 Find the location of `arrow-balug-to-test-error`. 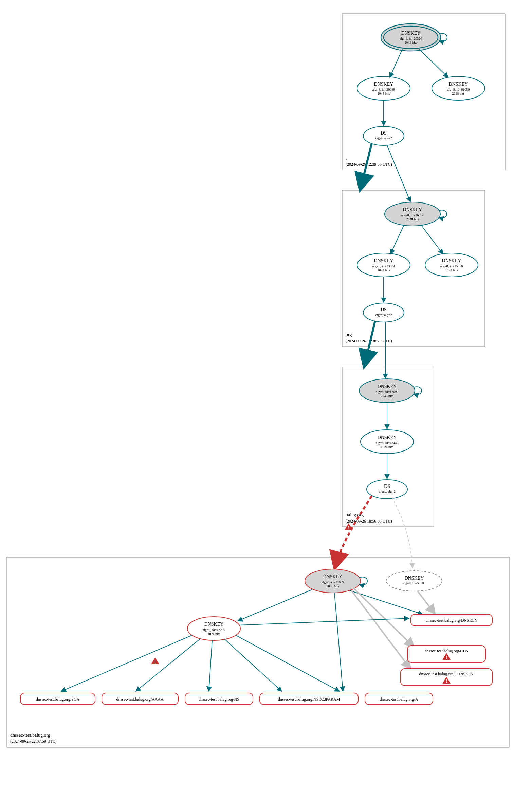

arrow-balug-to-test-error is located at coordinates (353, 533).